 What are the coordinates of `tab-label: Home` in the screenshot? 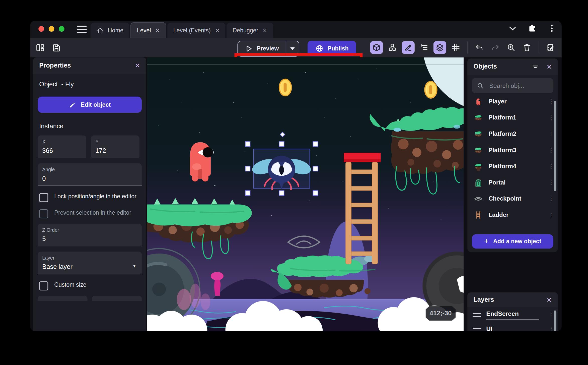 It's located at (116, 30).